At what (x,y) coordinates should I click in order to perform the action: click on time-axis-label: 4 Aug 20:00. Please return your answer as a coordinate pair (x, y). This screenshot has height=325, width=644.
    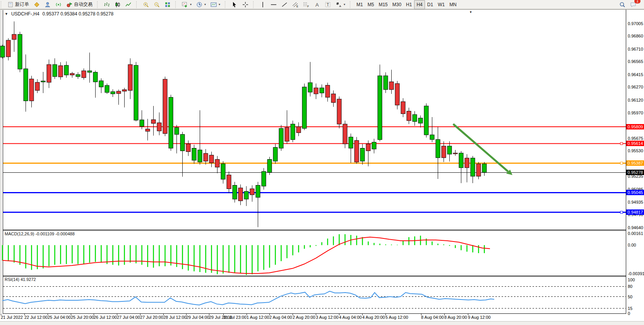
    Looking at the image, I should click on (374, 317).